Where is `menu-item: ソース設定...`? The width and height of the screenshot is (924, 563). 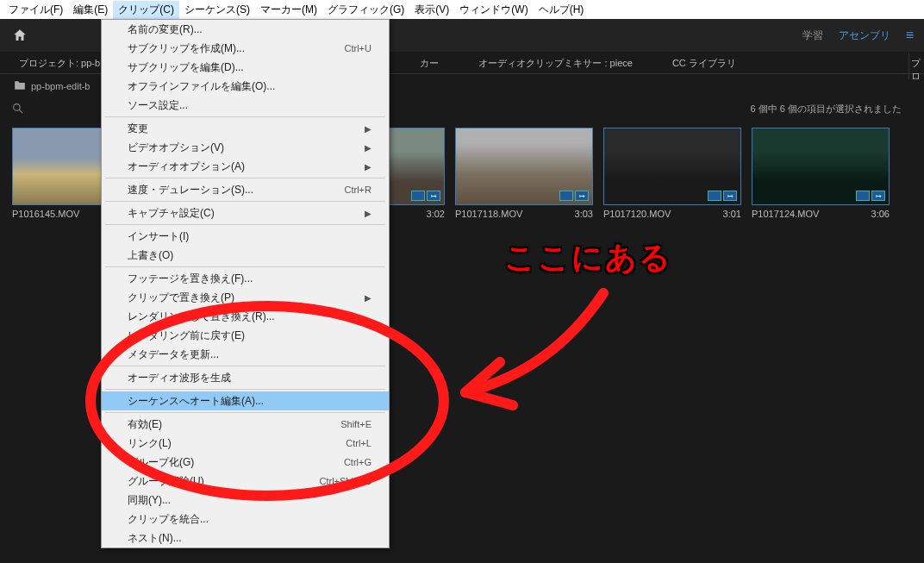
menu-item: ソース設定... is located at coordinates (245, 105).